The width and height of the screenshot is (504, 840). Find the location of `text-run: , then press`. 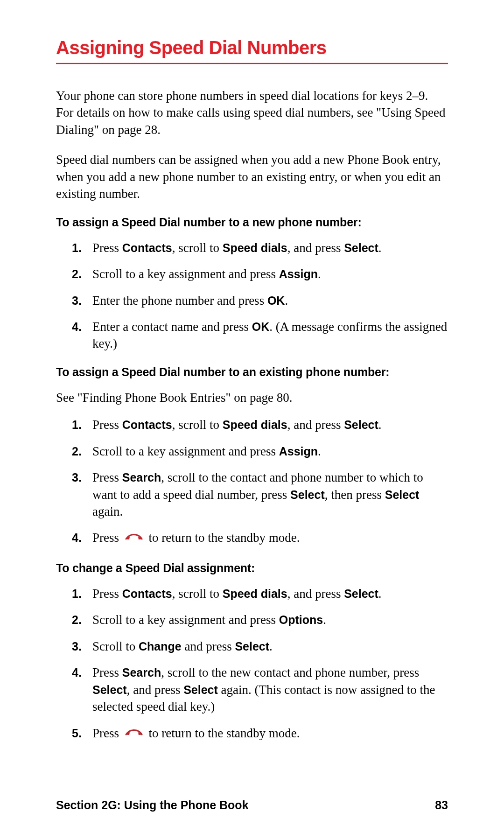

text-run: , then press is located at coordinates (355, 495).